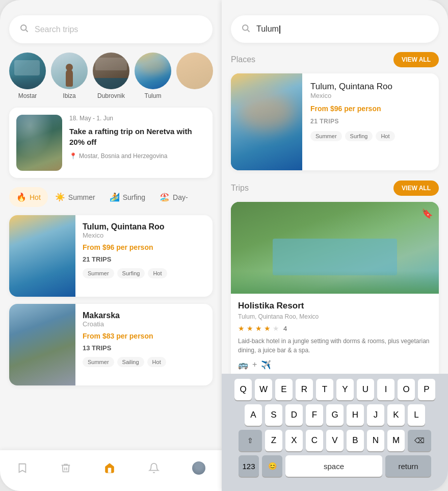  Describe the element at coordinates (376, 415) in the screenshot. I see `key-j: J` at that location.